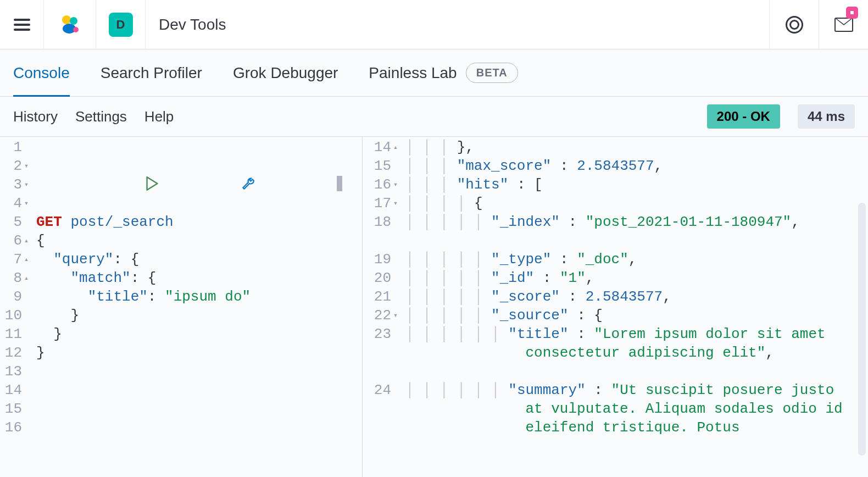  What do you see at coordinates (286, 73) in the screenshot?
I see `tab-label: Grok Debugger` at bounding box center [286, 73].